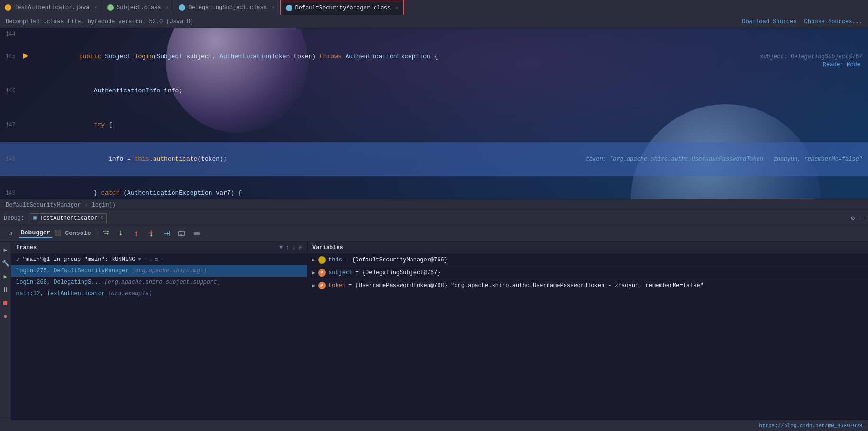 This screenshot has width=868, height=431. What do you see at coordinates (308, 159) in the screenshot?
I see `line-code: info = this.authenticate(token);` at bounding box center [308, 159].